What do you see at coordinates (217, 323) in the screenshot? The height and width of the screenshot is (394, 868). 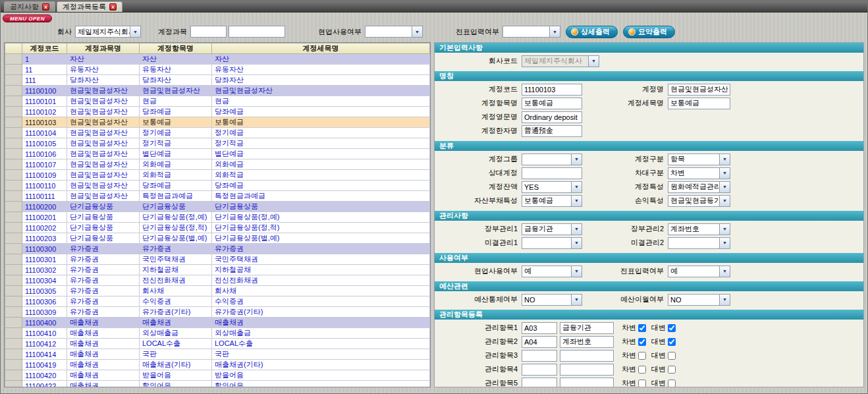 I see `table-row: 11100400매출채권매출채권매출채권` at bounding box center [217, 323].